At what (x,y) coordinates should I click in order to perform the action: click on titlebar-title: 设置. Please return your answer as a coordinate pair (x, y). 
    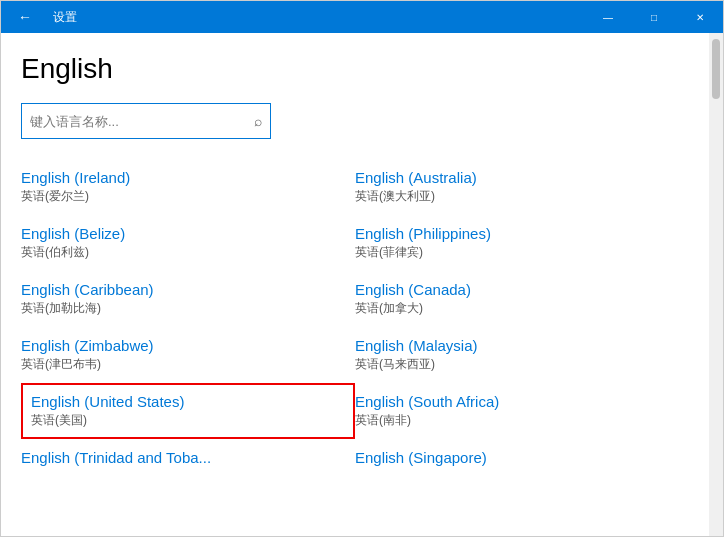
    Looking at the image, I should click on (317, 18).